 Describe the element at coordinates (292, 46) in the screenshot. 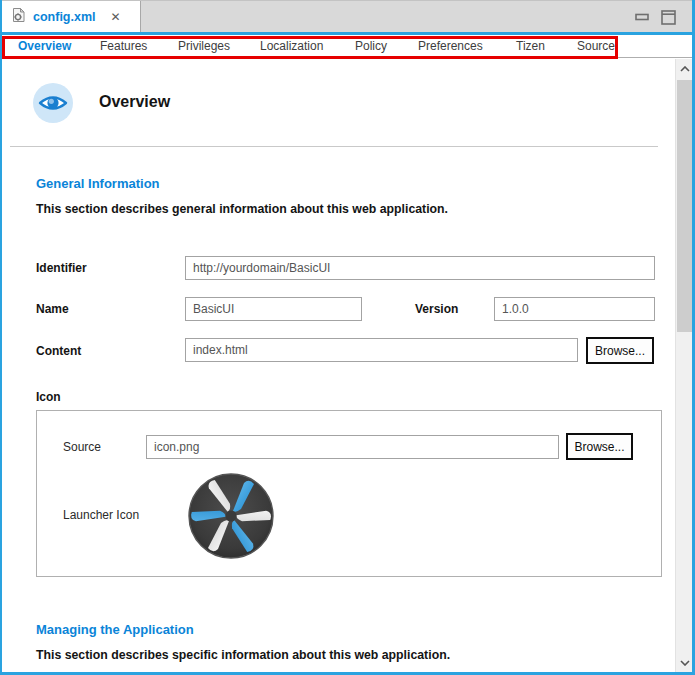

I see `tab-localization: Localization` at that location.